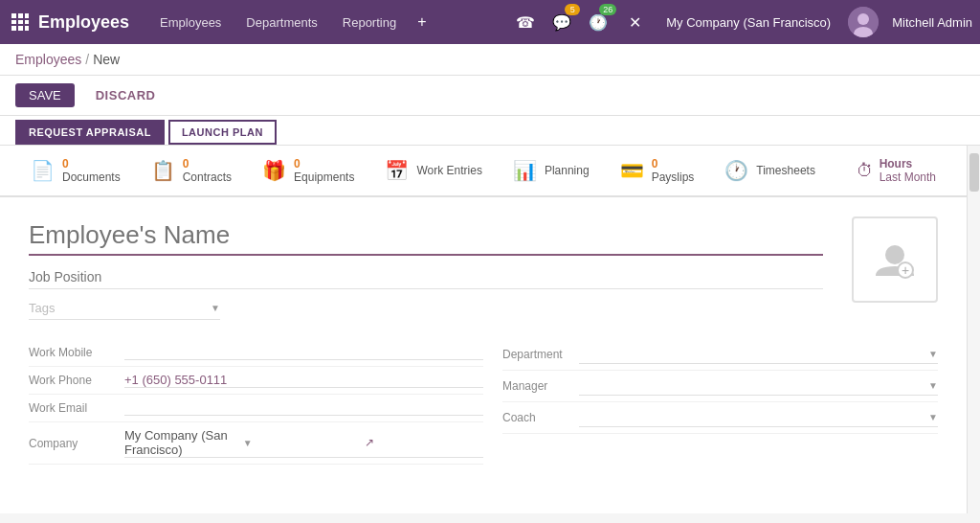  Describe the element at coordinates (329, 22) in the screenshot. I see `nav-menu: Employees Departments Reporting +` at that location.